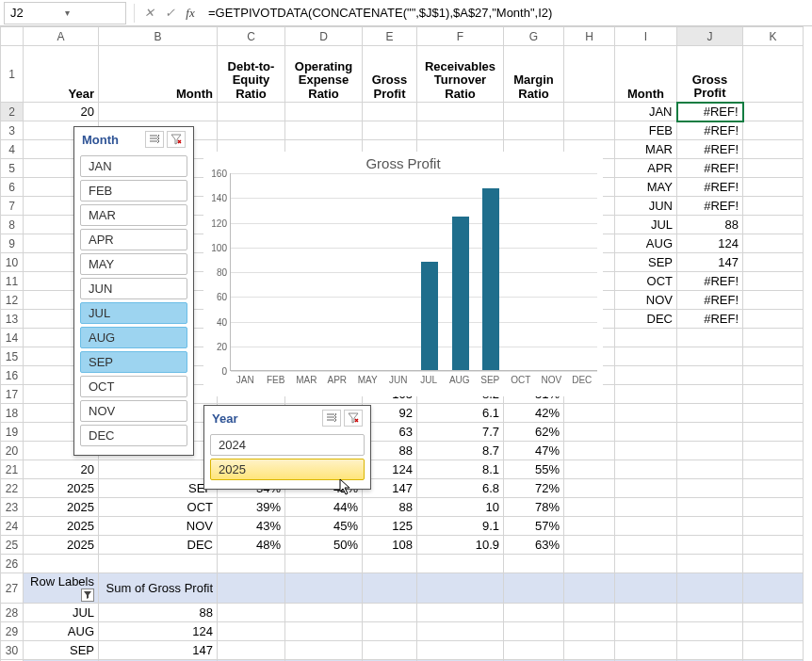 The image size is (812, 661). What do you see at coordinates (134, 435) in the screenshot?
I see `slicer-item-dec: DEC` at bounding box center [134, 435].